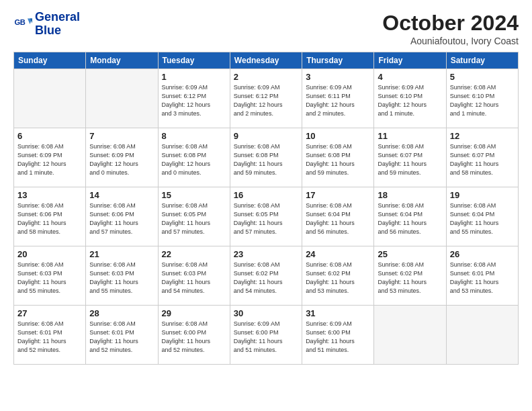  Describe the element at coordinates (58, 17) in the screenshot. I see `logo-line1: General` at that location.